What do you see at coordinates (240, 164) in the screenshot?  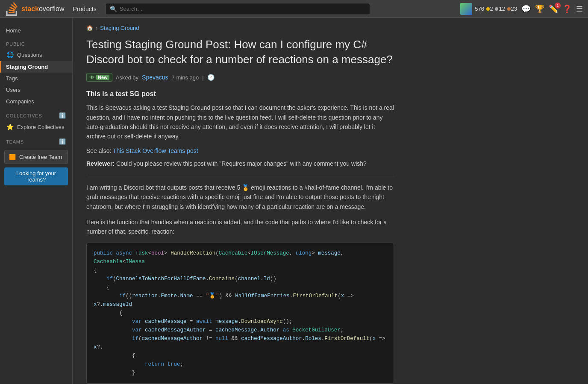 I see `reviewer-note: Reviewer: Could you please review this p…` at bounding box center [240, 164].